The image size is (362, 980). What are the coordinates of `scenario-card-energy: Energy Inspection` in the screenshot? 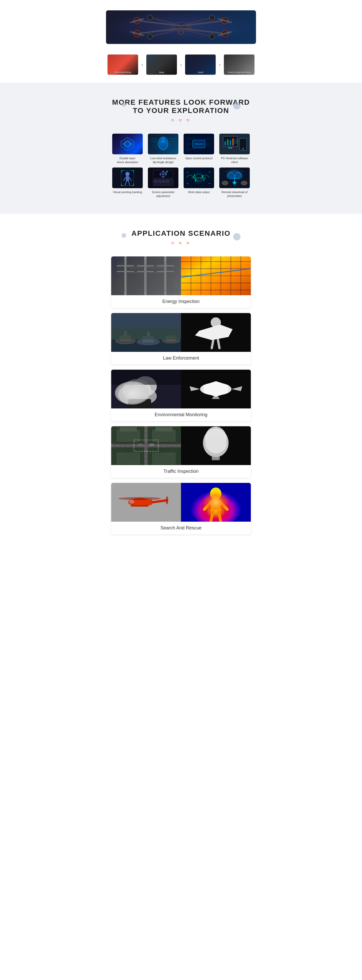 It's located at (181, 282).